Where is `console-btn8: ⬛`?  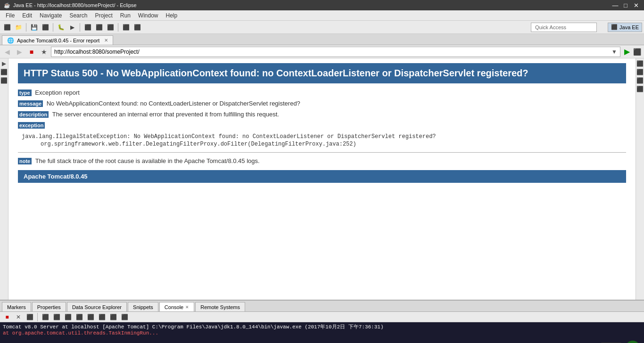 console-btn8: ⬛ is located at coordinates (91, 317).